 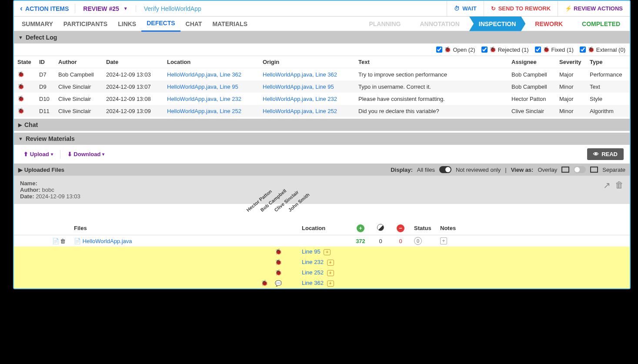 What do you see at coordinates (298, 87) in the screenshot?
I see `defect-origin-link: HelloWorldApp.java, Line 95` at bounding box center [298, 87].